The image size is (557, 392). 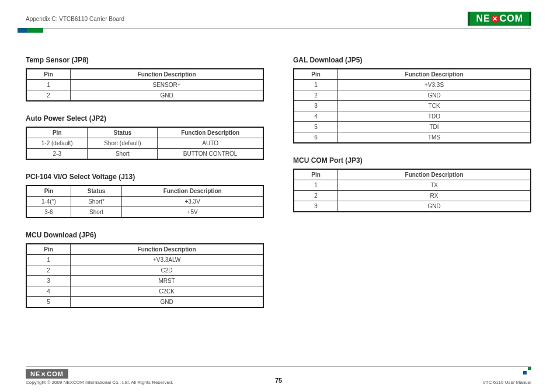 What do you see at coordinates (145, 292) in the screenshot?
I see `table-row: 4C2CK` at bounding box center [145, 292].